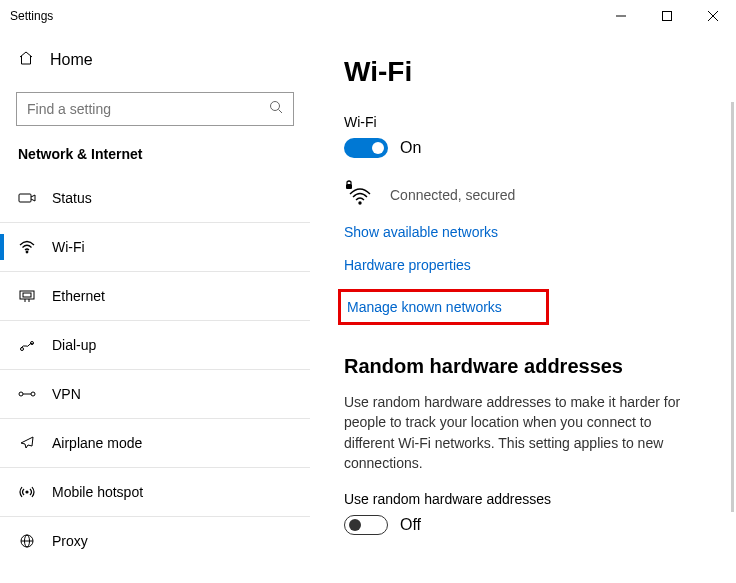 This screenshot has width=736, height=583. I want to click on sidebar-item-hotspot: Mobile hotspot, so click(155, 492).